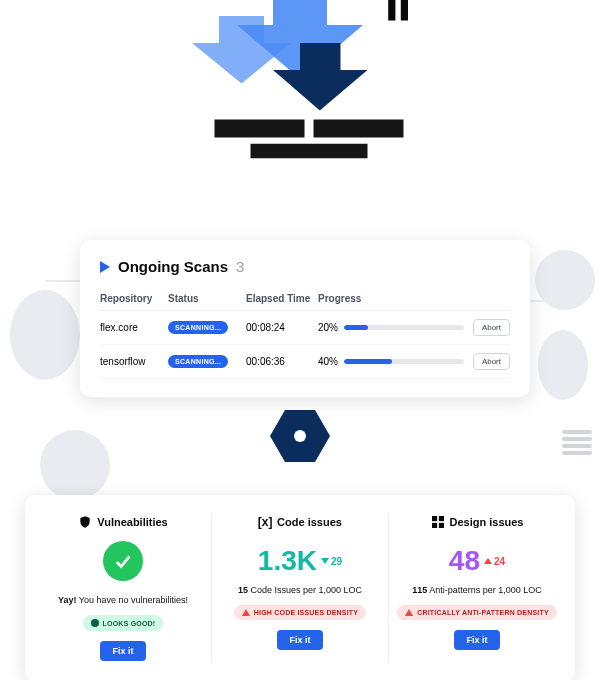  What do you see at coordinates (328, 362) in the screenshot?
I see `progress-pct: 40%` at bounding box center [328, 362].